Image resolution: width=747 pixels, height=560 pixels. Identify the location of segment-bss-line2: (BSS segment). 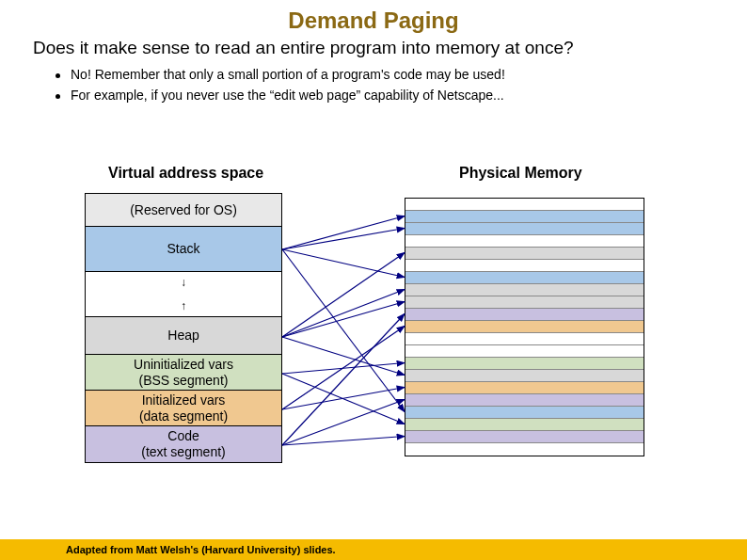
(184, 380).